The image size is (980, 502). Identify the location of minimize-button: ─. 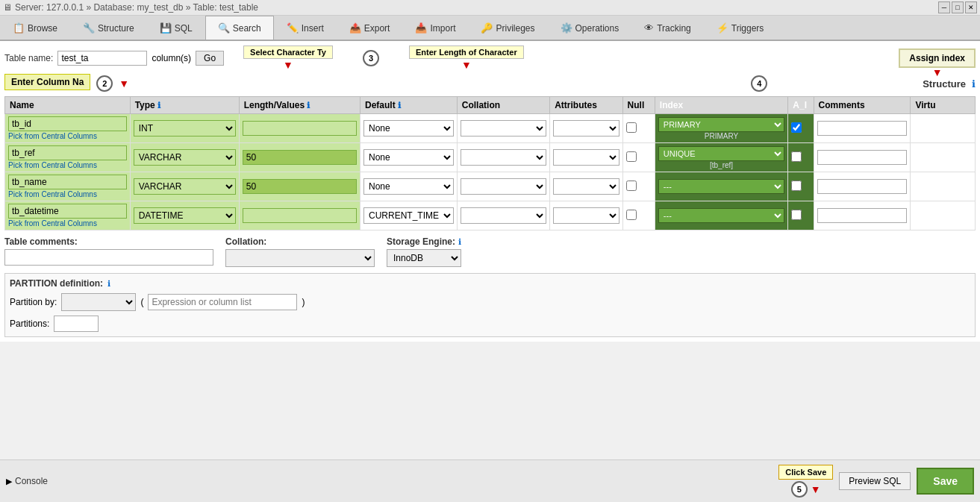
(944, 7).